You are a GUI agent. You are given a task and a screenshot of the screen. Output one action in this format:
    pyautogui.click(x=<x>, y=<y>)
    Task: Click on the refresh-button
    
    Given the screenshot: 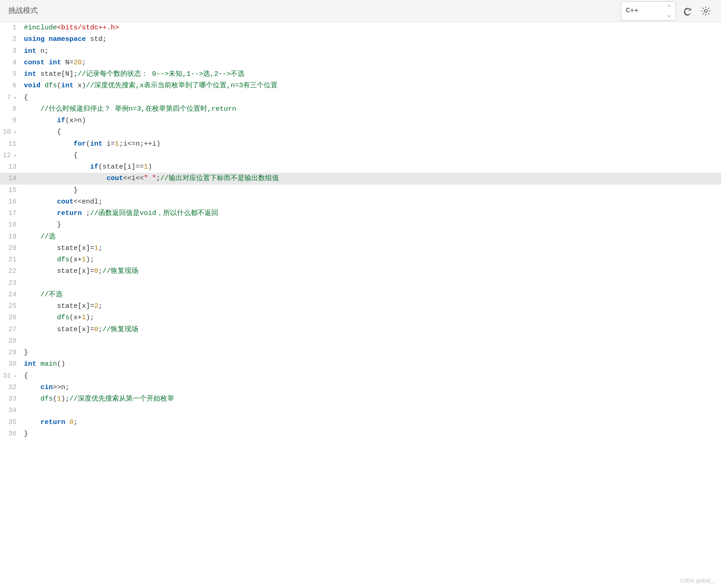 What is the action you would take?
    pyautogui.click(x=687, y=11)
    